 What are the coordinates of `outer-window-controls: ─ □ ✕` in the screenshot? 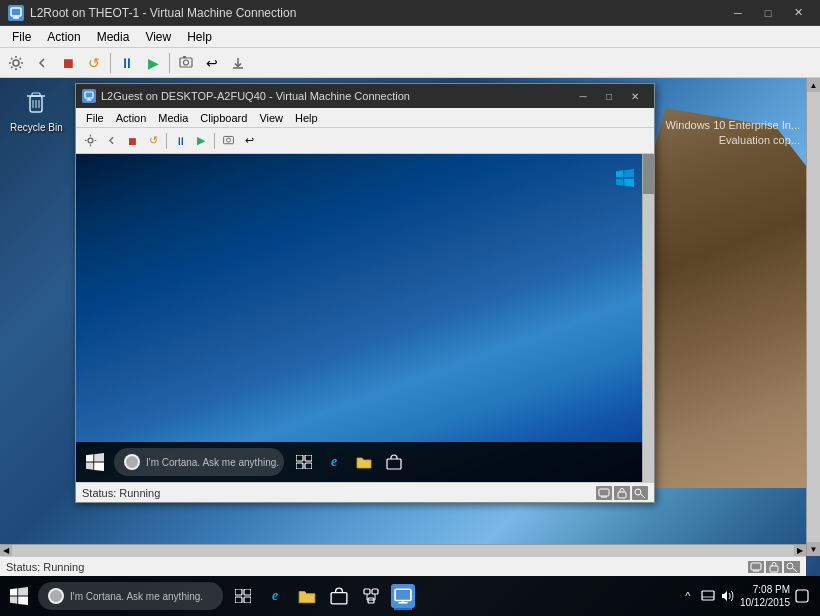 It's located at (768, 13).